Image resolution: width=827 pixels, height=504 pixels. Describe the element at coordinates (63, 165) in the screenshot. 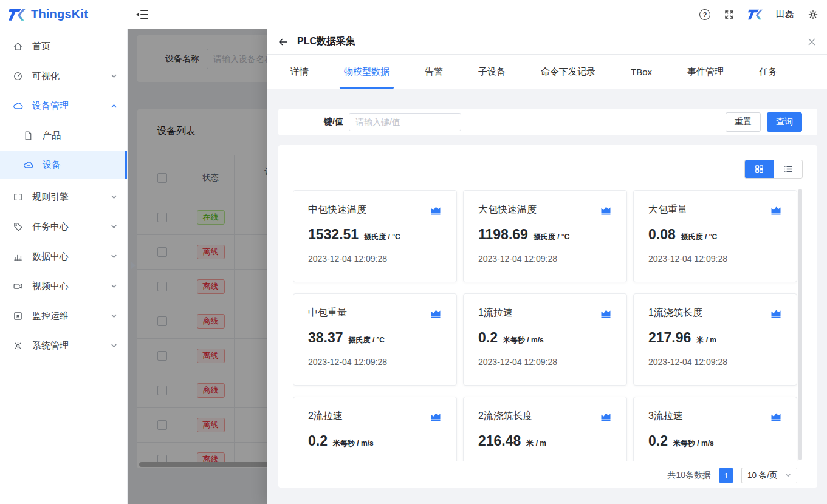

I see `sidebar-item-device-cloud2: 设备` at that location.